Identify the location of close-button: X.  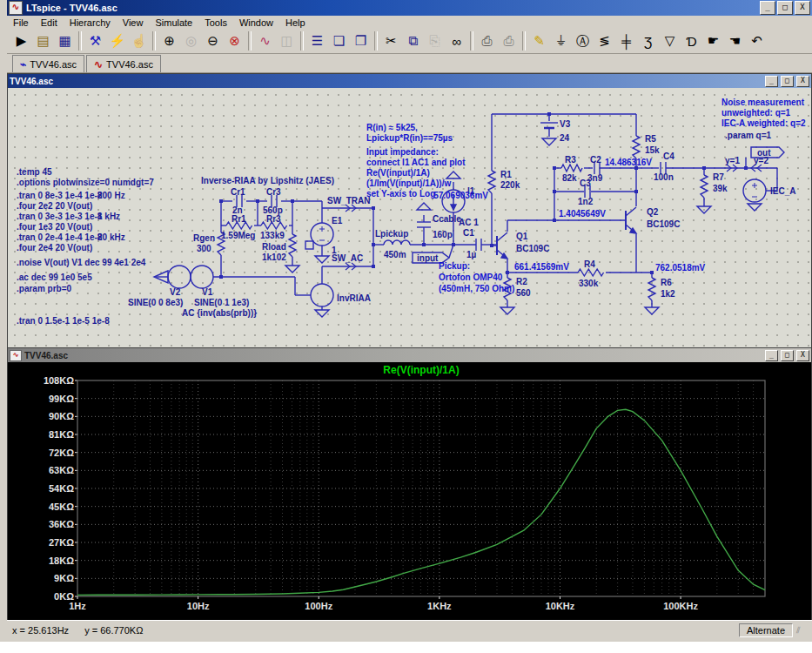
(802, 8).